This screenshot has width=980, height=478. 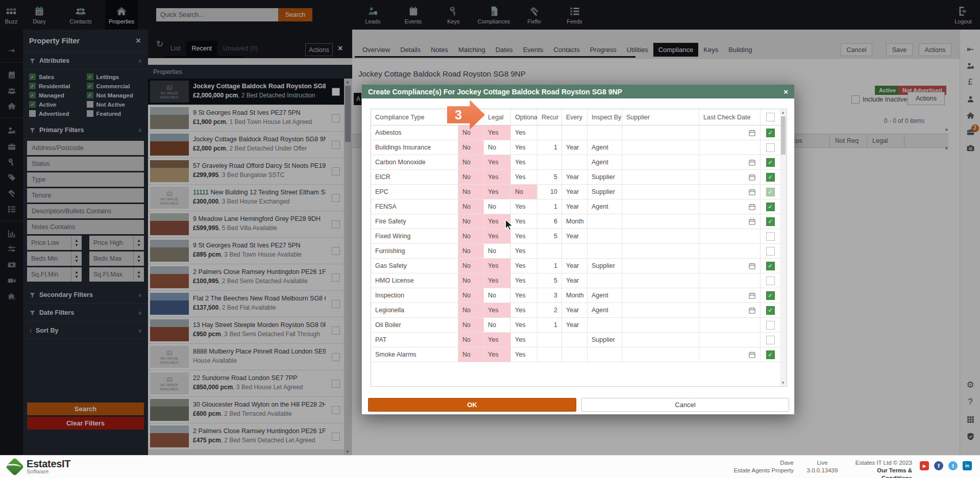 I want to click on list-item: Jockey Cottage Baldock Road Royston SG8 …, so click(x=246, y=145).